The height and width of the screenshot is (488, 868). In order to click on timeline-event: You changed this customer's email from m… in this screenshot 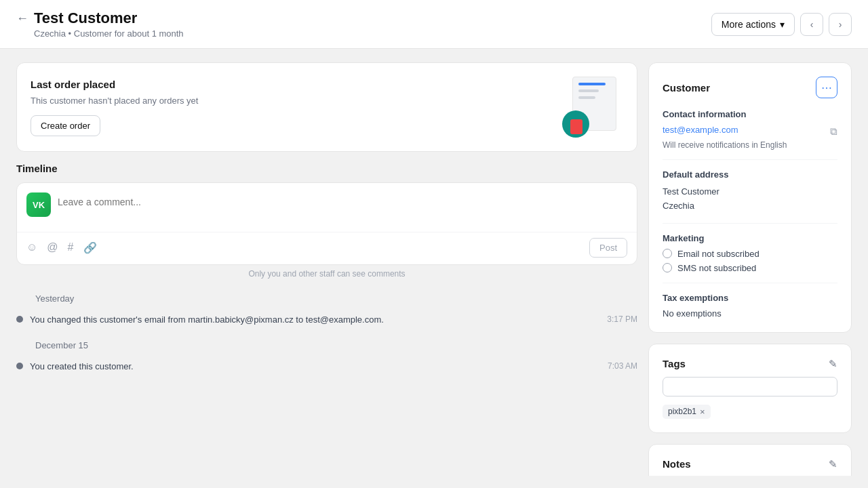, I will do `click(327, 320)`.